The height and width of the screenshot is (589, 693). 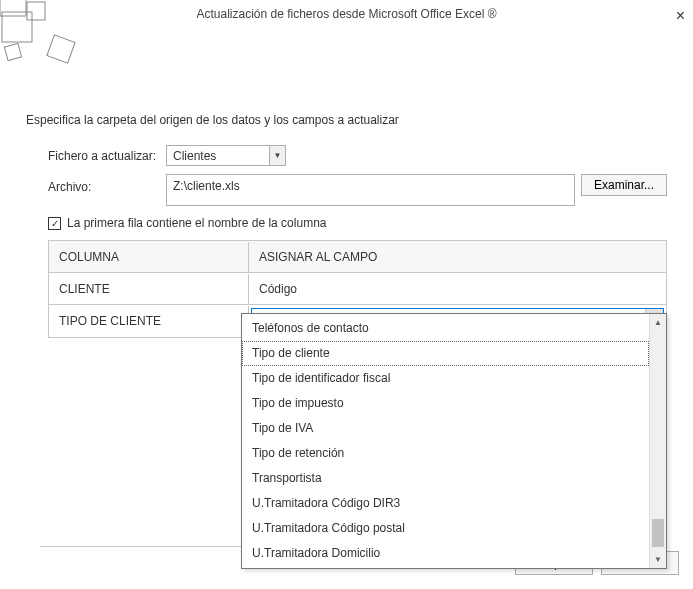 I want to click on browse-button: Examinar..., so click(x=624, y=185).